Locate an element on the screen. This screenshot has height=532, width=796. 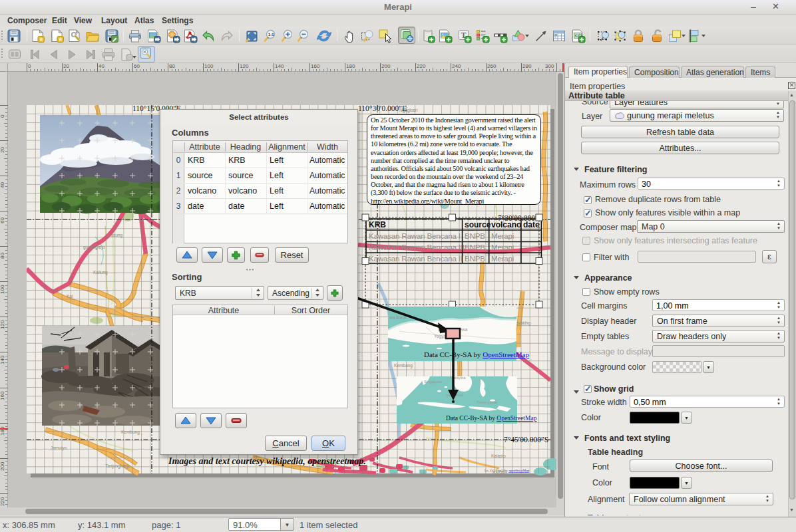
svg-text: Kalasto is located at coordinates (498, 456).